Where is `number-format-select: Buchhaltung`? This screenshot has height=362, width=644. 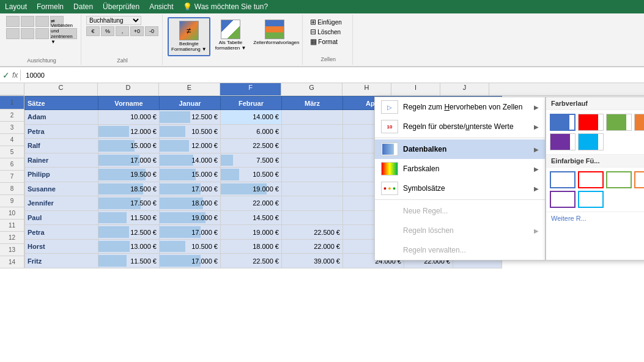
number-format-select: Buchhaltung is located at coordinates (114, 21).